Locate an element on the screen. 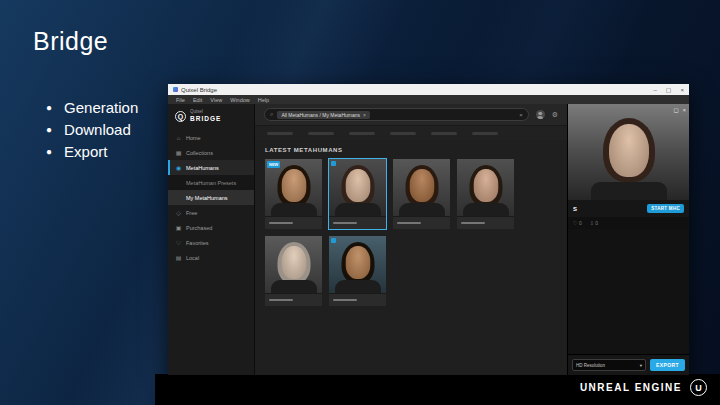 The width and height of the screenshot is (720, 405). menu-window: Window is located at coordinates (240, 100).